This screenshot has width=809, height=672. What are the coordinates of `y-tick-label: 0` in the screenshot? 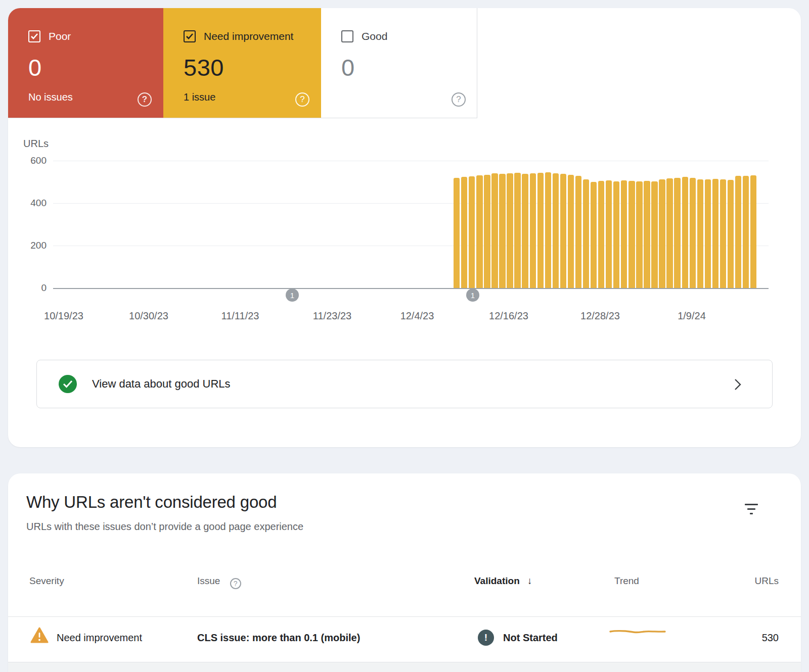 It's located at (32, 288).